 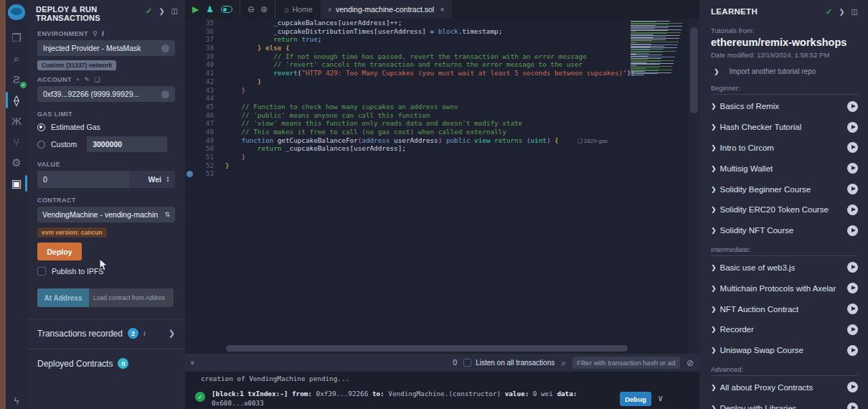 What do you see at coordinates (16, 12) in the screenshot?
I see `remix-logo` at bounding box center [16, 12].